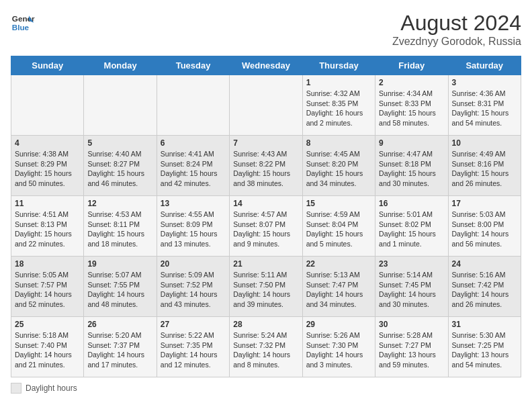  I want to click on day-cell: 16Sunrise: 5:01 AM Sunset: 8:02 PM Dayli…, so click(412, 226).